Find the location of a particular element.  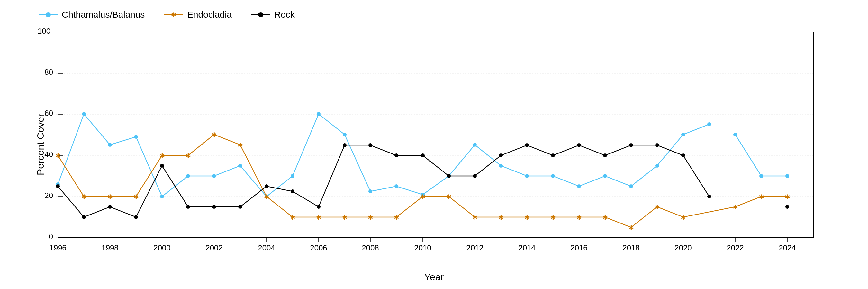

legend-item-blue: Chthamalus/Balanus is located at coordinates (92, 15).